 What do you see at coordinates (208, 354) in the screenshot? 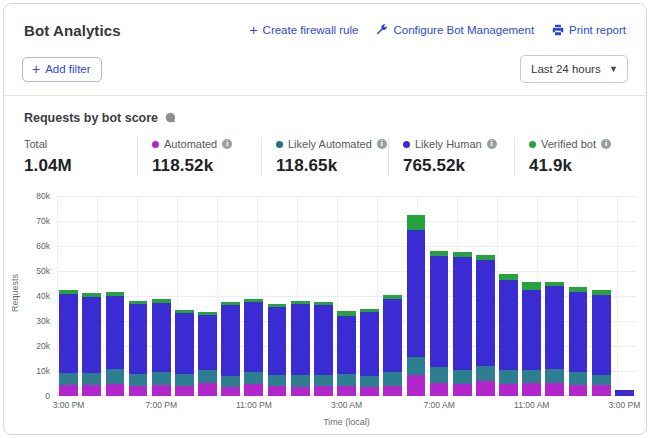
I see `stacked-bar-900pm` at bounding box center [208, 354].